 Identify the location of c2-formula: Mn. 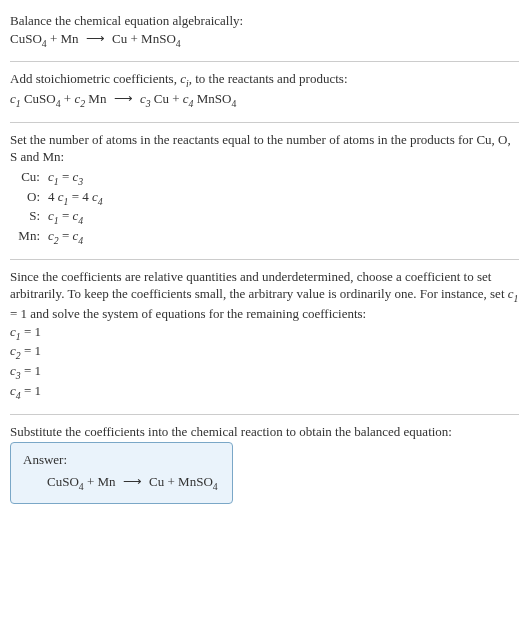
(97, 98).